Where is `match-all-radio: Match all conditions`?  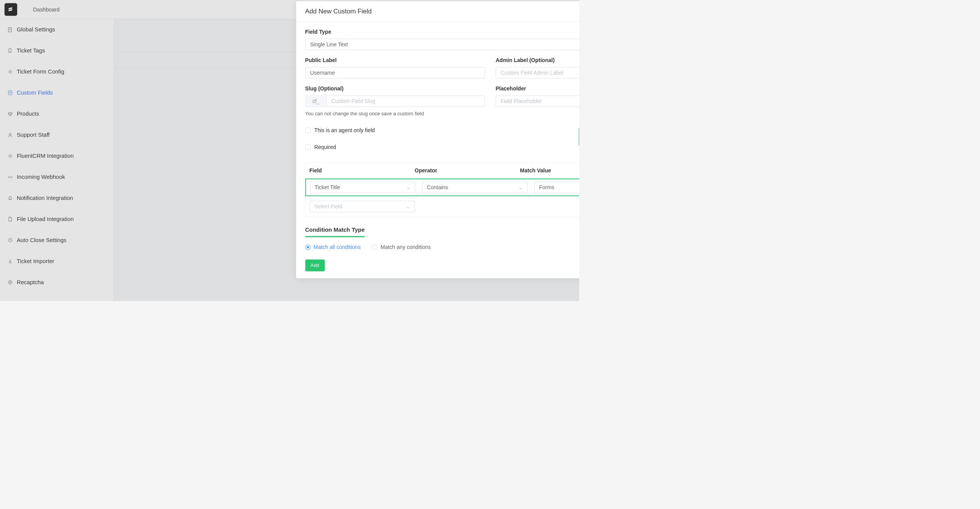 match-all-radio: Match all conditions is located at coordinates (333, 247).